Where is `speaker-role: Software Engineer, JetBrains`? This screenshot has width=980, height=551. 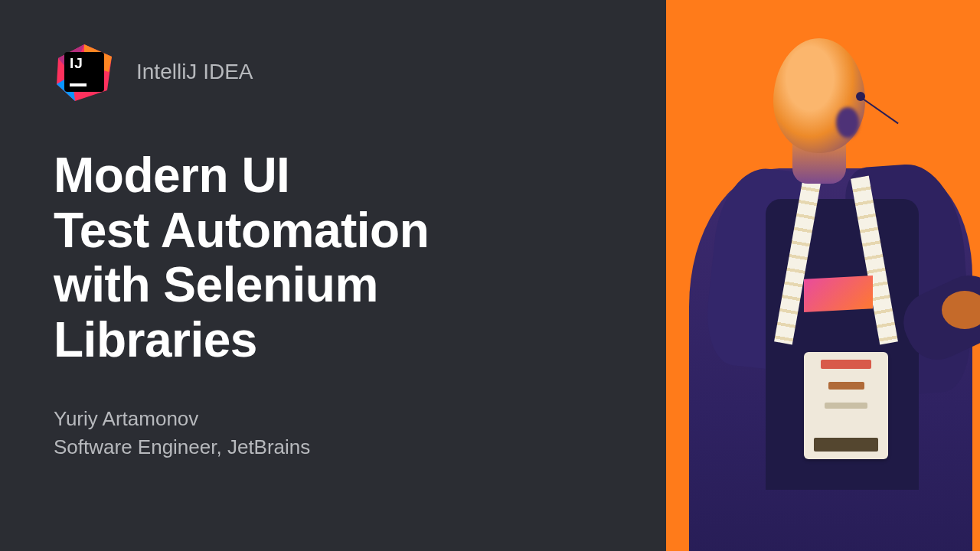 speaker-role: Software Engineer, JetBrains is located at coordinates (333, 448).